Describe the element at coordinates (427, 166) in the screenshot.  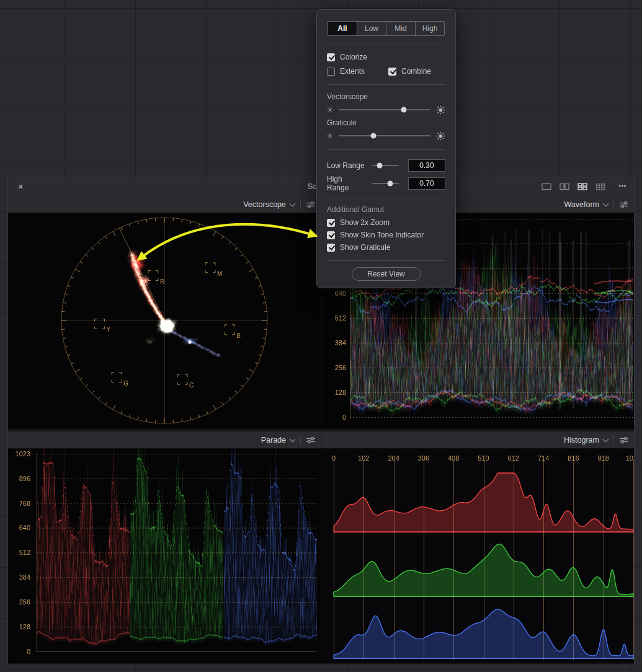
I see `low-range-value: 0.30` at that location.